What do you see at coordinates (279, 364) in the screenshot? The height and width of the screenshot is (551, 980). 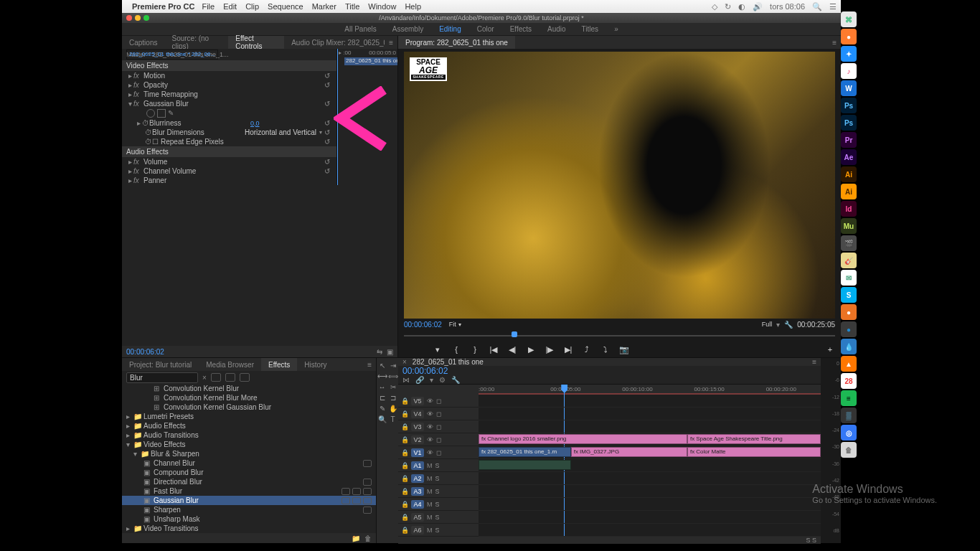 I see `tab-effects-panel: Effects` at bounding box center [279, 364].